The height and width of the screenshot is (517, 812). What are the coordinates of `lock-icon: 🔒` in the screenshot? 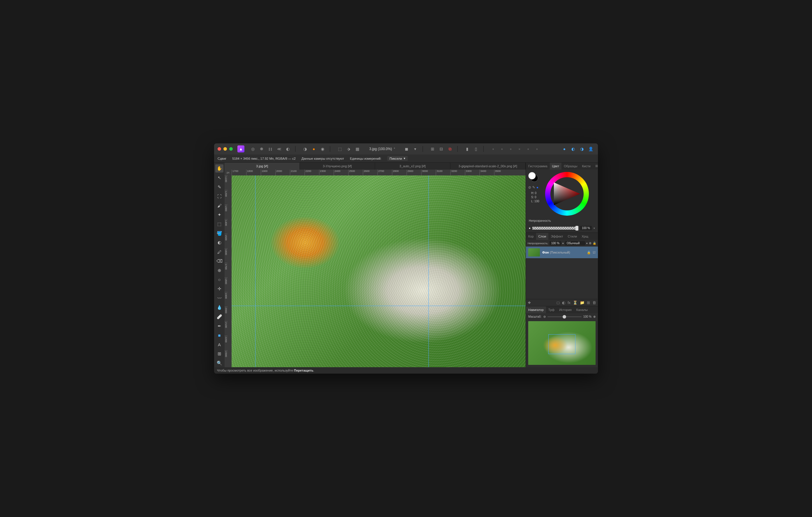 It's located at (589, 253).